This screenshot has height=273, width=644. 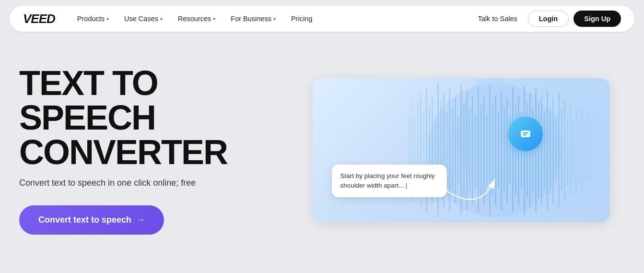 What do you see at coordinates (253, 19) in the screenshot?
I see `nav-item-for-business: For Business ▾` at bounding box center [253, 19].